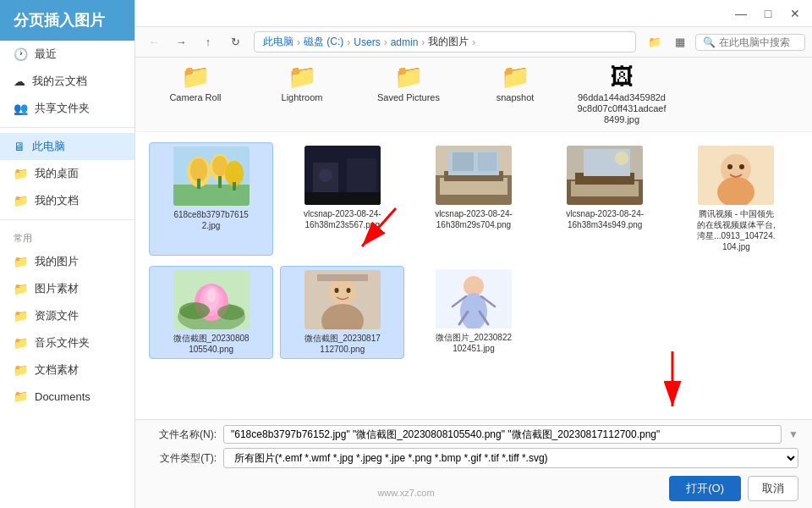  Describe the element at coordinates (409, 95) in the screenshot. I see `folder-saved-pictures: 📁 Saved Pictures` at that location.